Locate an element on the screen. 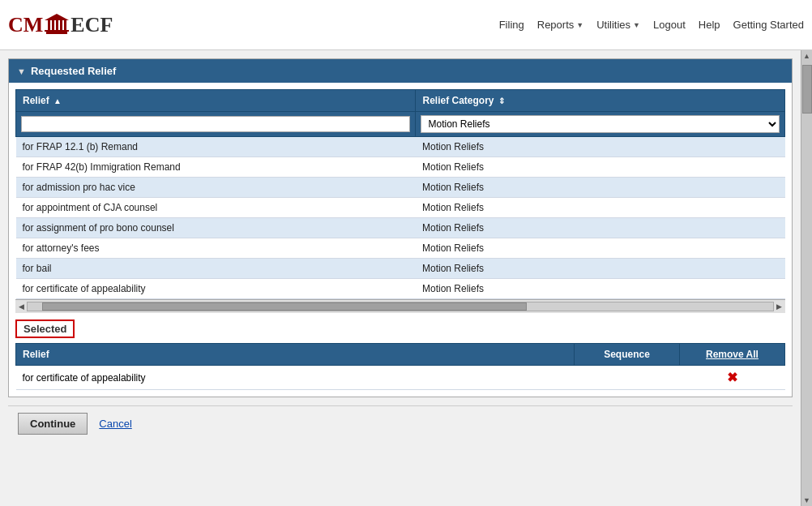 The width and height of the screenshot is (812, 506). scroll-up-icon: ▲ is located at coordinates (807, 56).